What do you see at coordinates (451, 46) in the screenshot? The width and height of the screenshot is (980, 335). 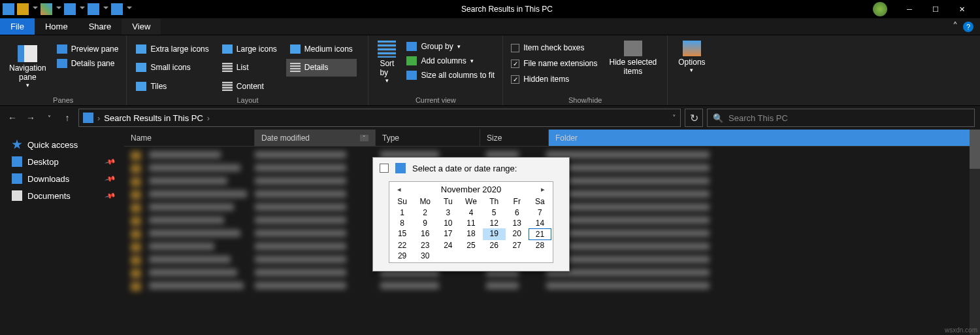 I see `group-by-button: Group by▾` at bounding box center [451, 46].